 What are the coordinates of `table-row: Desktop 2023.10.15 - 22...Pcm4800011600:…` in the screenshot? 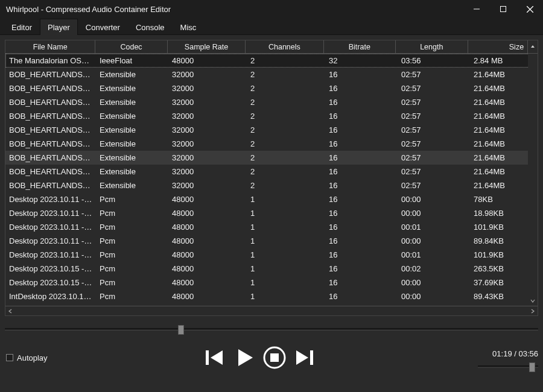 It's located at (272, 282).